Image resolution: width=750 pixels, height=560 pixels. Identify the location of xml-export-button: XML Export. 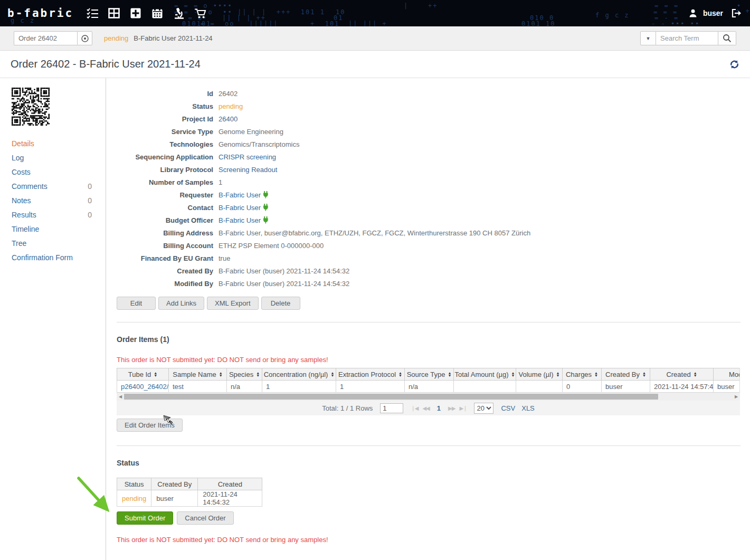
(232, 303).